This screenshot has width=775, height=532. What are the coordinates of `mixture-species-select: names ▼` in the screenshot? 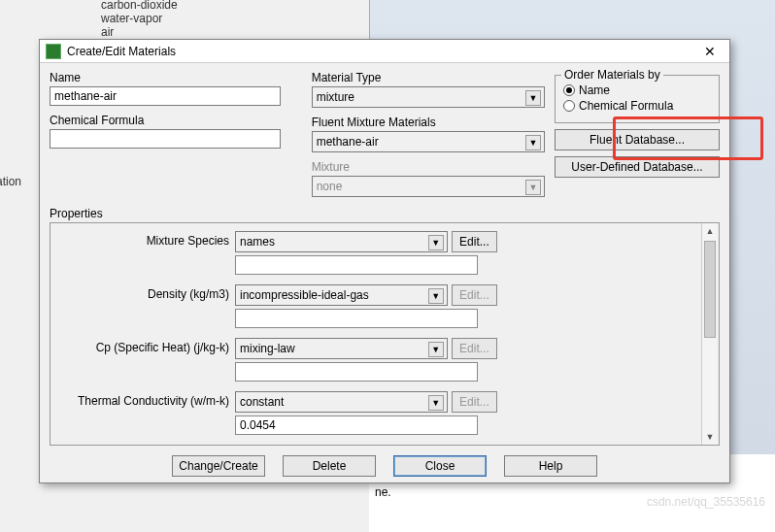 It's located at (342, 242).